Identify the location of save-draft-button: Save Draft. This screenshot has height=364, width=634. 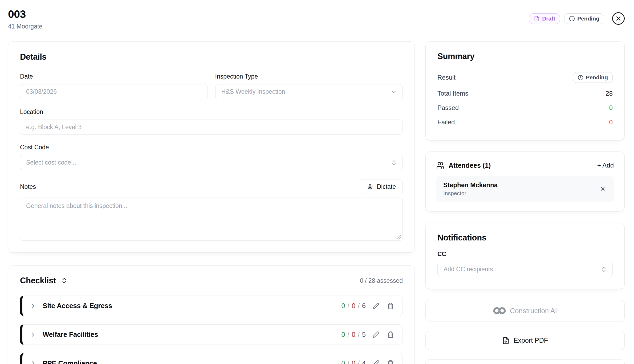
(525, 362).